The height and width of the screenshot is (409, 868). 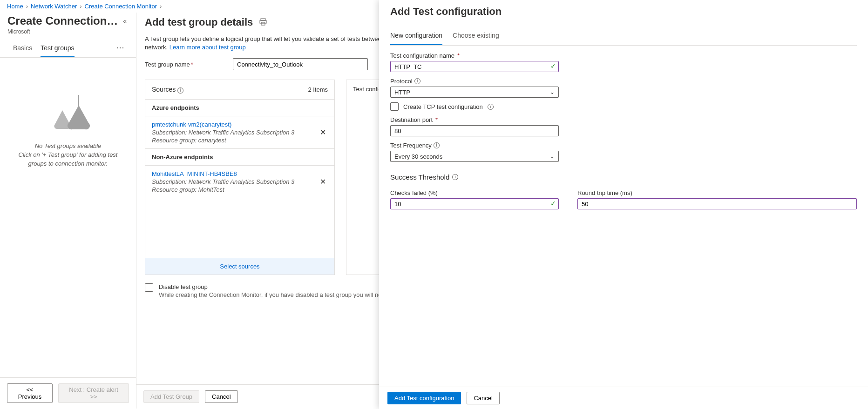 I want to click on destination-port-label: Destination port*, so click(x=624, y=120).